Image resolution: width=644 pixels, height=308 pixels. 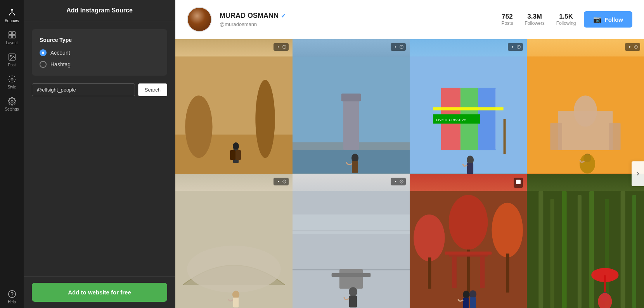 I want to click on account-label: Account, so click(x=61, y=53).